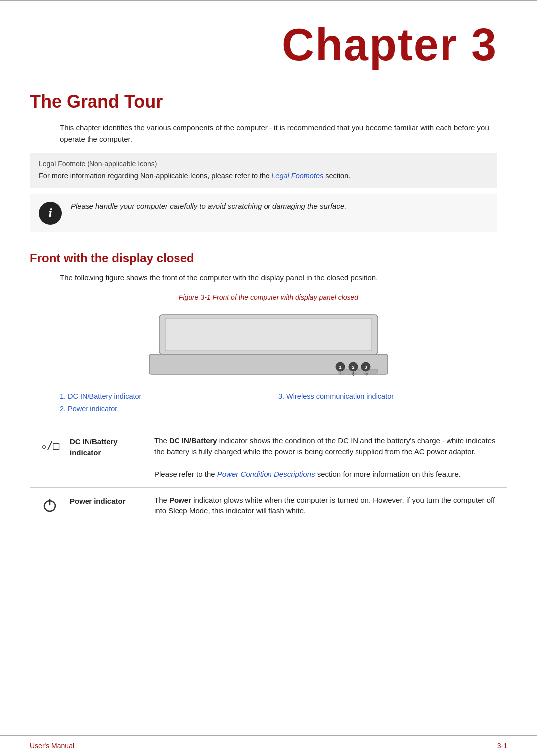 The image size is (537, 756). What do you see at coordinates (353, 367) in the screenshot?
I see `svg-text: 2` at bounding box center [353, 367].